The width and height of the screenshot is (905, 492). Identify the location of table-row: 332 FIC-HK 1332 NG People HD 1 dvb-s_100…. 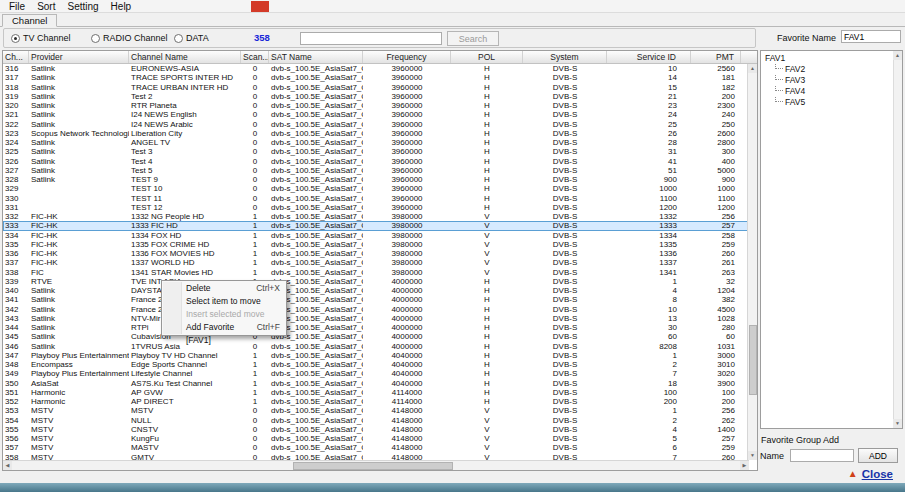
(376, 216).